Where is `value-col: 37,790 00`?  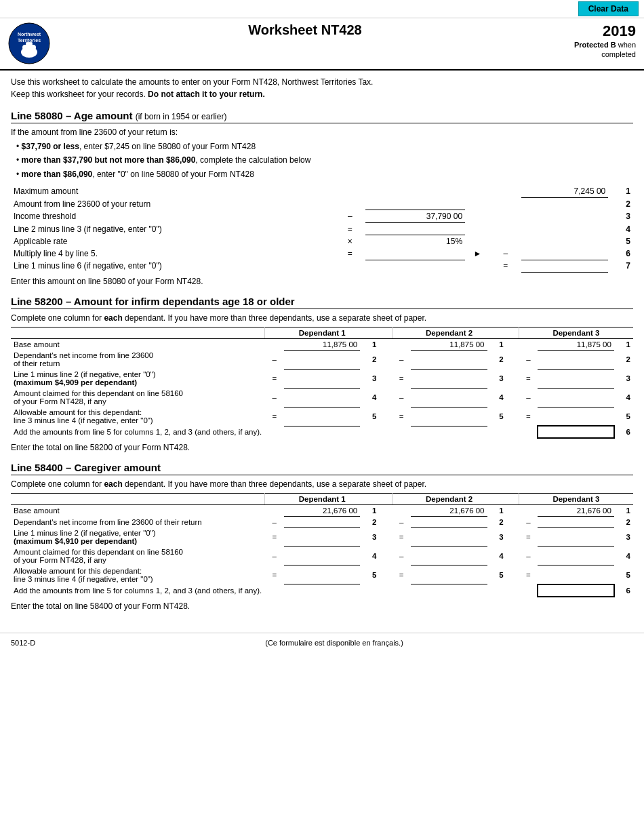 value-col: 37,790 00 is located at coordinates (415, 217).